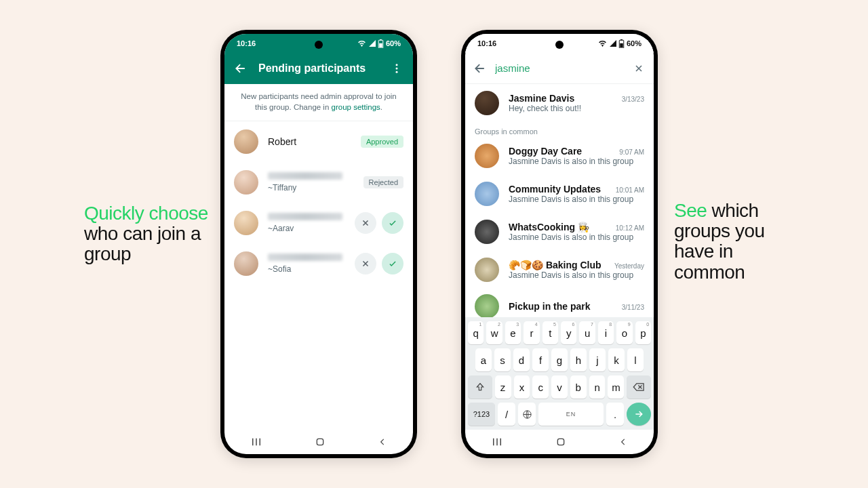  What do you see at coordinates (615, 414) in the screenshot?
I see `period-key: .` at bounding box center [615, 414].